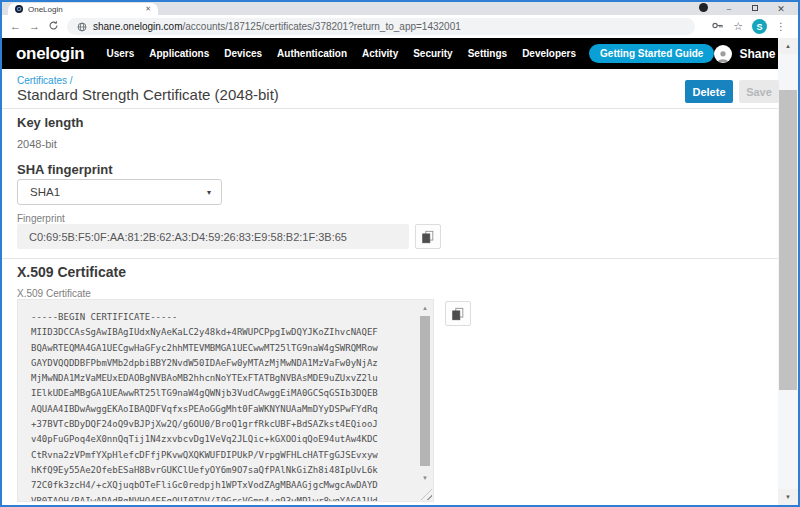 This screenshot has width=800, height=507. Describe the element at coordinates (425, 308) in the screenshot. I see `textarea-scroll-up-icon: ▲` at that location.